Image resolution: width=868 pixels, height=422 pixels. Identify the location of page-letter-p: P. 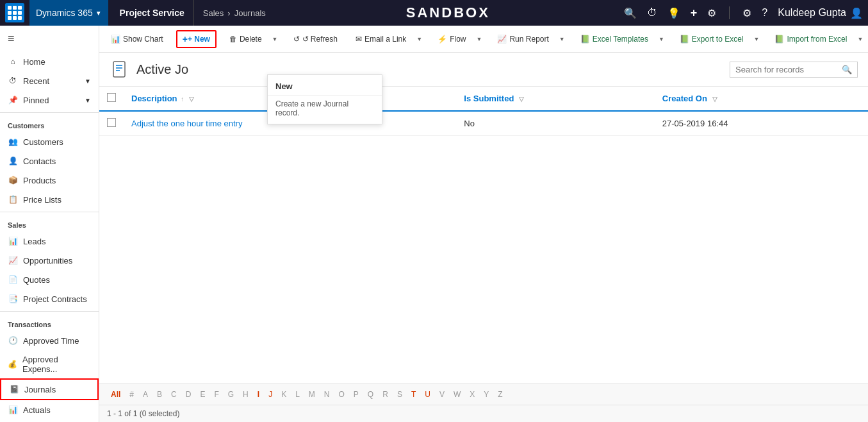
(356, 394).